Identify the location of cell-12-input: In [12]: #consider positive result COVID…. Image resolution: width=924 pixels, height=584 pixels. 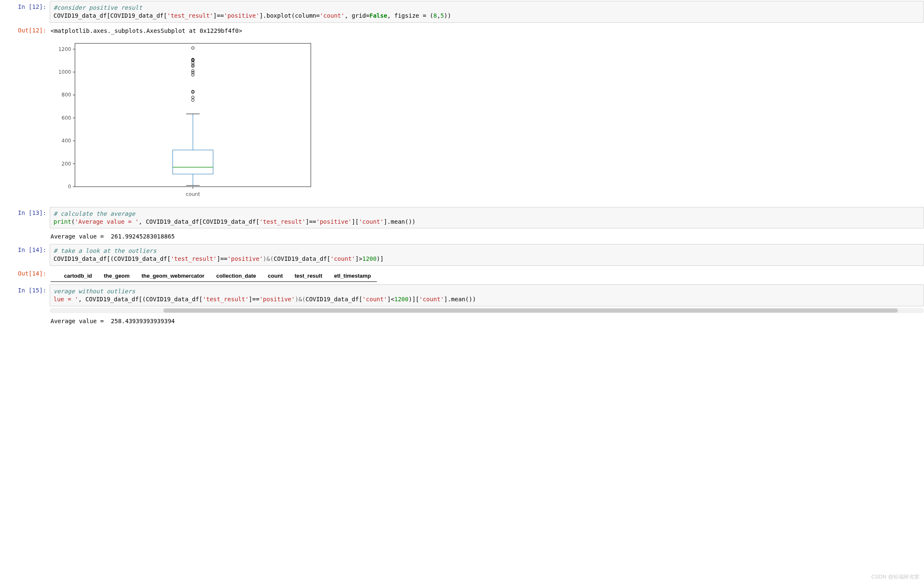
(462, 12).